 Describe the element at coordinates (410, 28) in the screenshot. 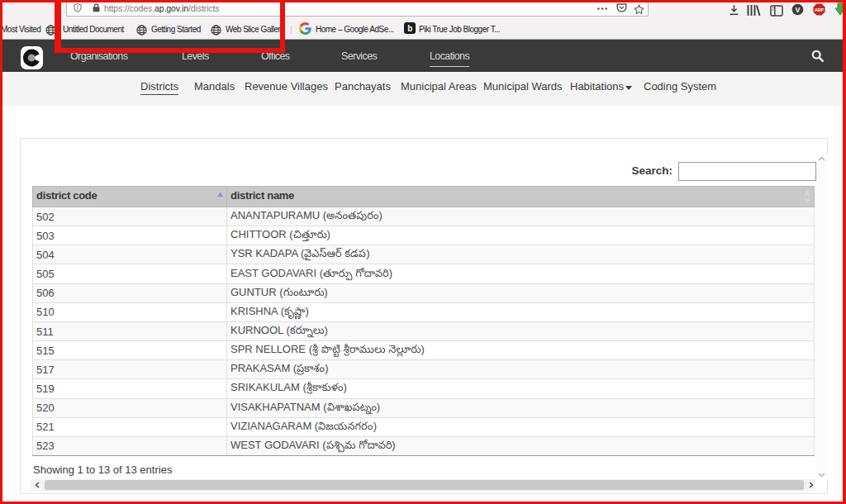

I see `svg-text: b` at that location.